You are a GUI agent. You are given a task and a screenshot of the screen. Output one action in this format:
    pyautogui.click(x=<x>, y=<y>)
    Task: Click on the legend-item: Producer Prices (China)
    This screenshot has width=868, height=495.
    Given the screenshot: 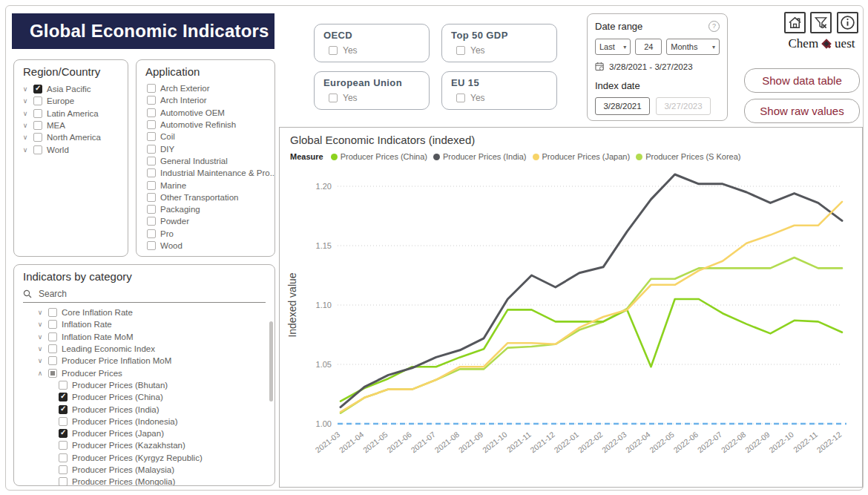 What is the action you would take?
    pyautogui.click(x=379, y=157)
    